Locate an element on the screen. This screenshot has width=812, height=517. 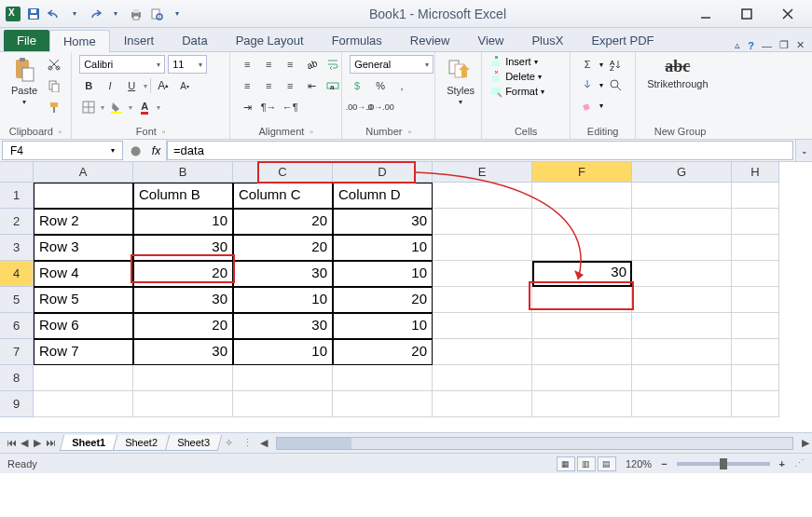
tab-insert: Insert is located at coordinates (140, 40).